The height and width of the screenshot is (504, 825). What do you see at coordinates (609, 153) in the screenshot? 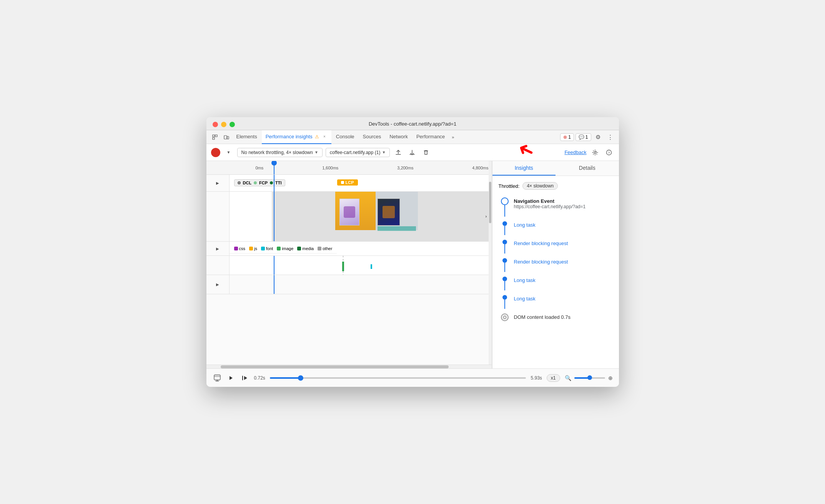
I see `help-icon-button: ?` at bounding box center [609, 153].